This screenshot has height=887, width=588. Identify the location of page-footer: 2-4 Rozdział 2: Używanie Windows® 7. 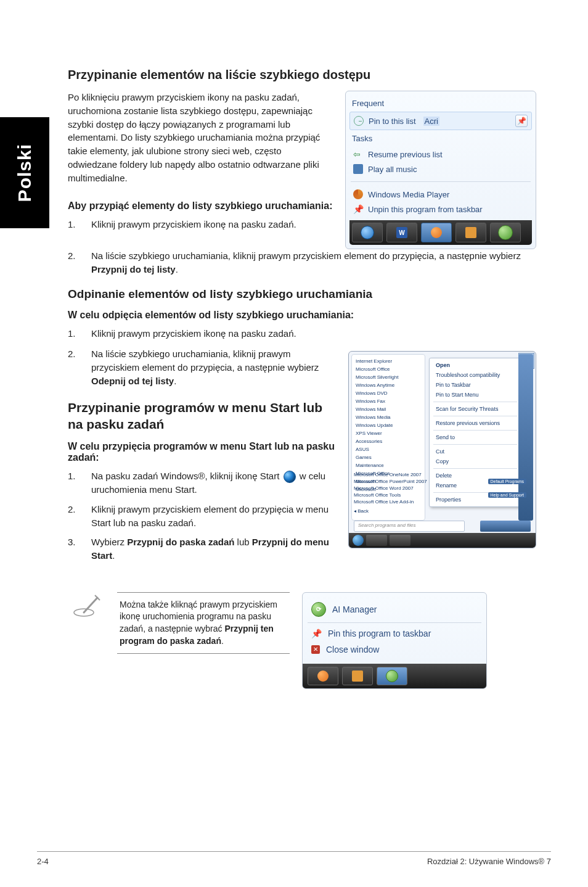
(294, 859).